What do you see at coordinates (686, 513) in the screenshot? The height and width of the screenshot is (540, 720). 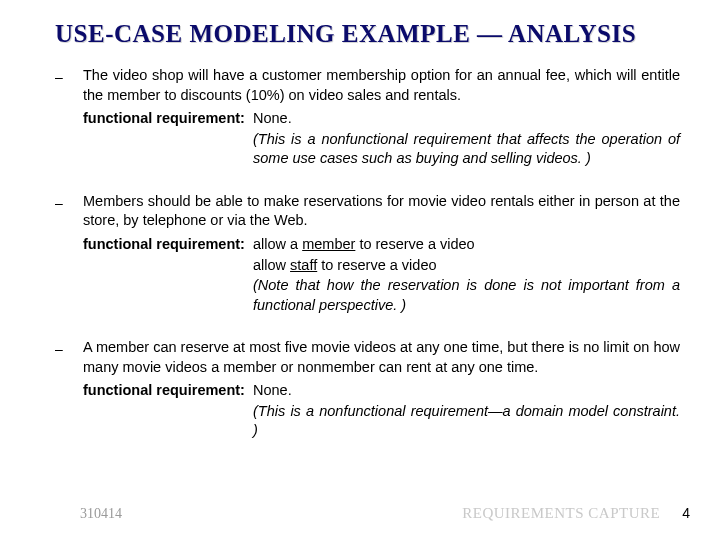 I see `page-number: 4` at bounding box center [686, 513].